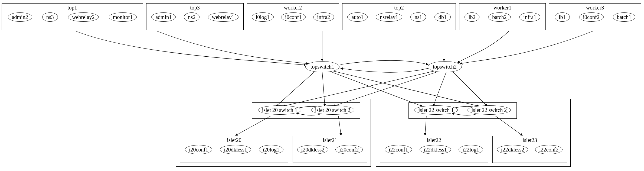 The width and height of the screenshot is (644, 171). I want to click on graph-node: i0conf1, so click(293, 17).